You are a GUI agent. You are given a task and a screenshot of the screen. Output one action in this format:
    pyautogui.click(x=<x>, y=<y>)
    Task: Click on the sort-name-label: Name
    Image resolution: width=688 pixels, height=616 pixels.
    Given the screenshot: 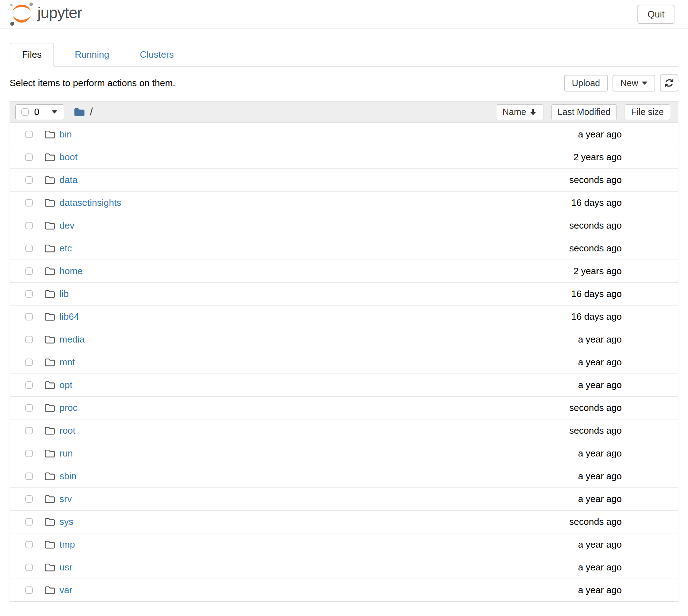 What is the action you would take?
    pyautogui.click(x=514, y=112)
    